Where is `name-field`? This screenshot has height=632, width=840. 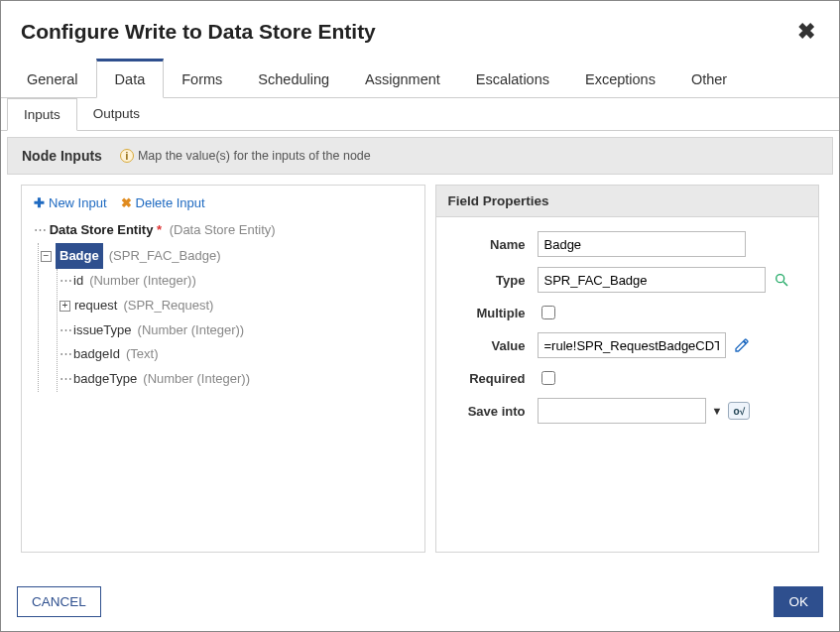
name-field is located at coordinates (642, 244).